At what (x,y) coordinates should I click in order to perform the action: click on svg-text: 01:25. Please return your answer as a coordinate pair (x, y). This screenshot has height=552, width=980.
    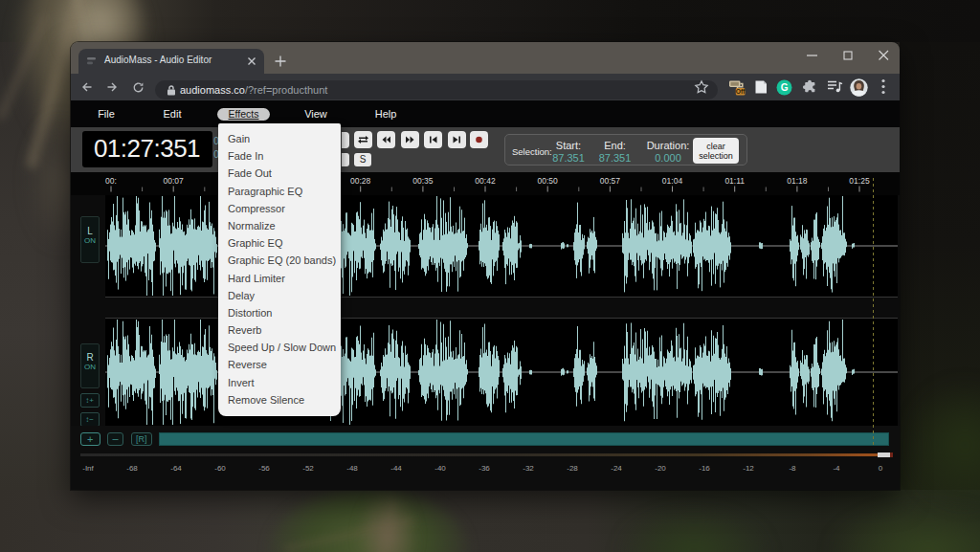
    Looking at the image, I should click on (859, 181).